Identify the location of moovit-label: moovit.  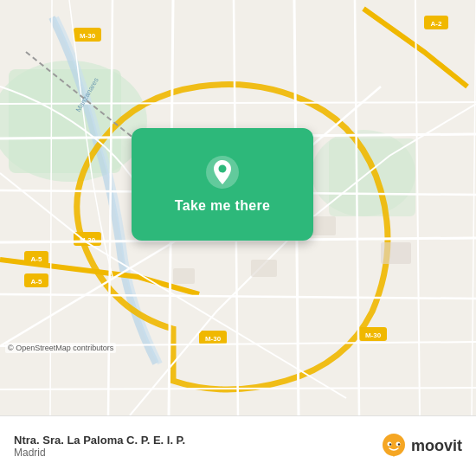
(436, 447).